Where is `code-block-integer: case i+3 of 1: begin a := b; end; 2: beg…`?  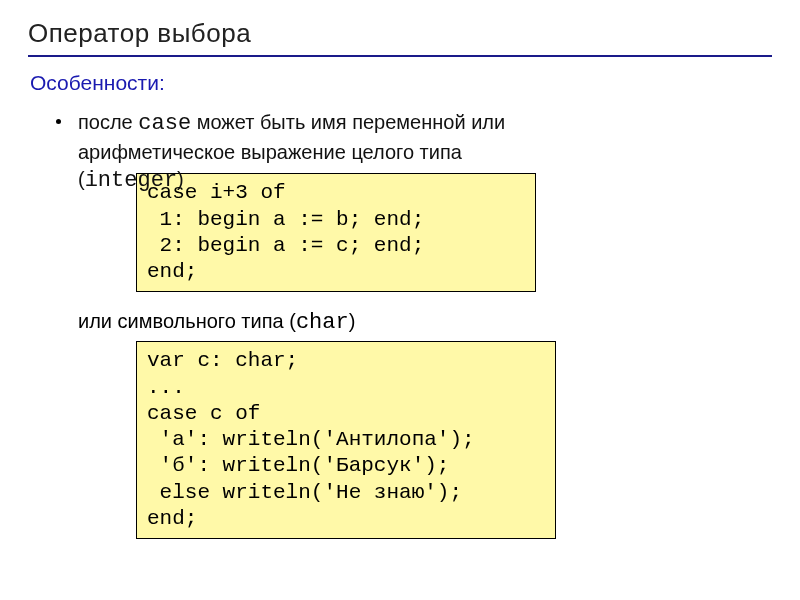 code-block-integer: case i+3 of 1: begin a := b; end; 2: beg… is located at coordinates (336, 232).